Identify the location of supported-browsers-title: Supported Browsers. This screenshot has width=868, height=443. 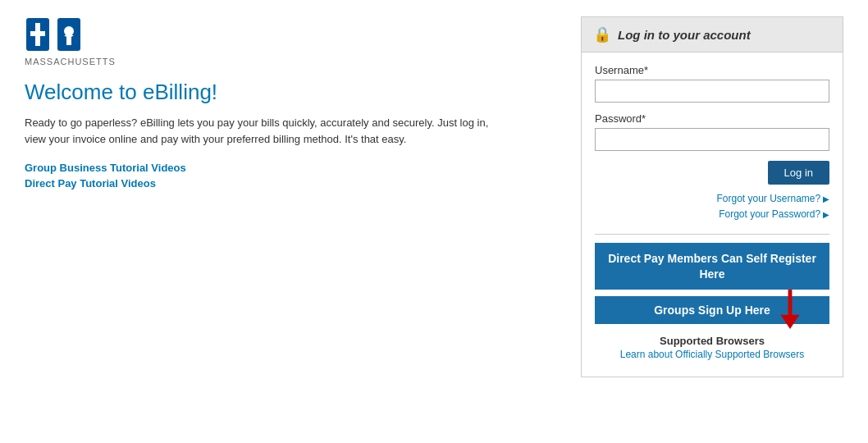
(712, 341).